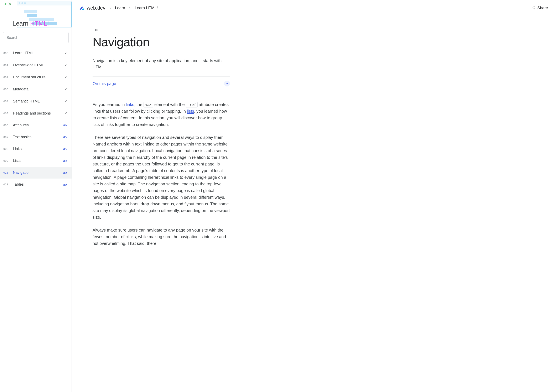 This screenshot has width=555, height=392. What do you see at coordinates (96, 8) in the screenshot?
I see `brand-name: web.dev` at bounding box center [96, 8].